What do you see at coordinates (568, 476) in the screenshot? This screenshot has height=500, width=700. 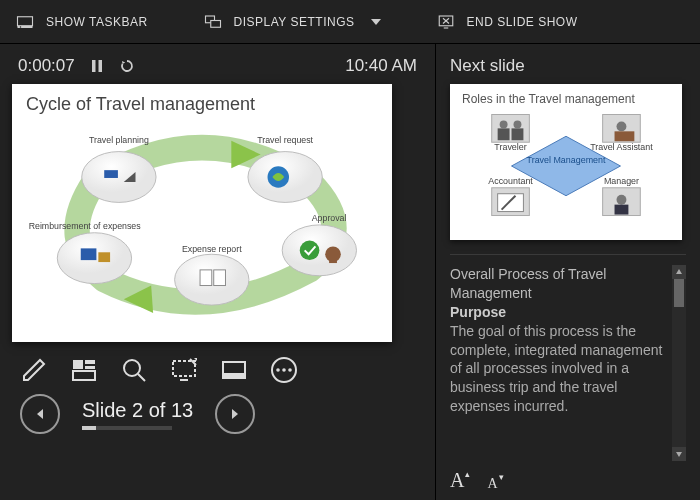 I see `notes-font-size-controls: A▴ A▾` at bounding box center [568, 476].